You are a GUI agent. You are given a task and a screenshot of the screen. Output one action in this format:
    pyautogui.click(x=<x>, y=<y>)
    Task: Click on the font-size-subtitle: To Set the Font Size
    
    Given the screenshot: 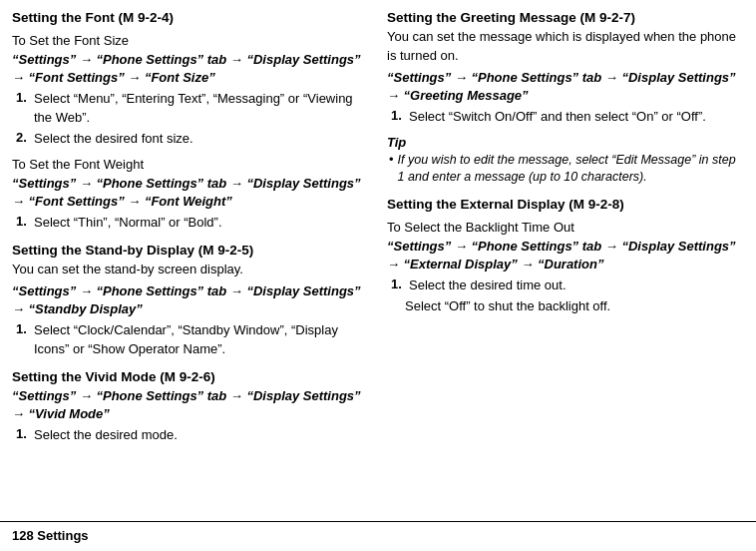 What is the action you would take?
    pyautogui.click(x=191, y=40)
    